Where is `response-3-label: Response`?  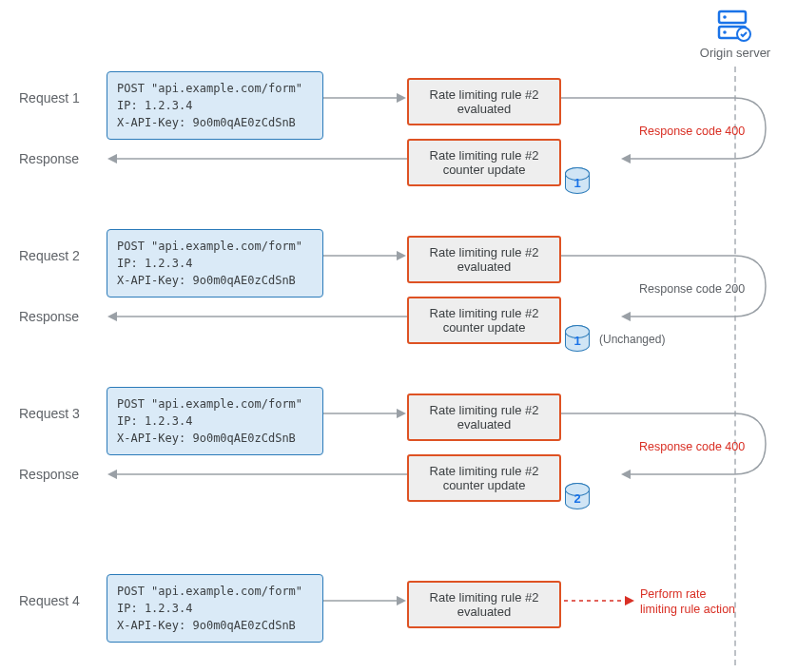
response-3-label: Response is located at coordinates (49, 474).